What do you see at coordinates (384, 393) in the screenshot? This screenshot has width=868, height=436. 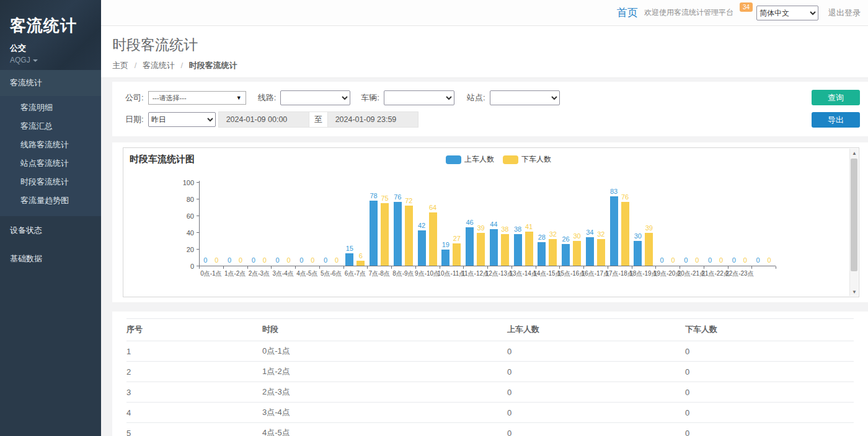 I see `table-cell: 2点-3点` at bounding box center [384, 393].